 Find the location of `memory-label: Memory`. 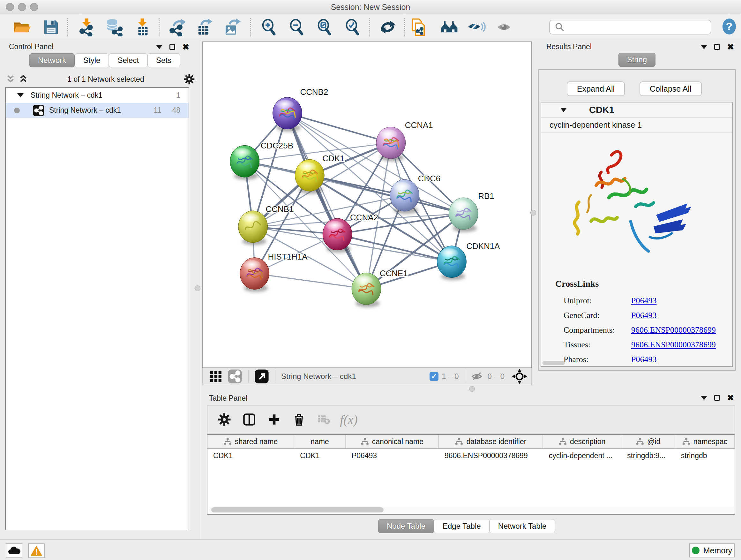

memory-label: Memory is located at coordinates (718, 551).